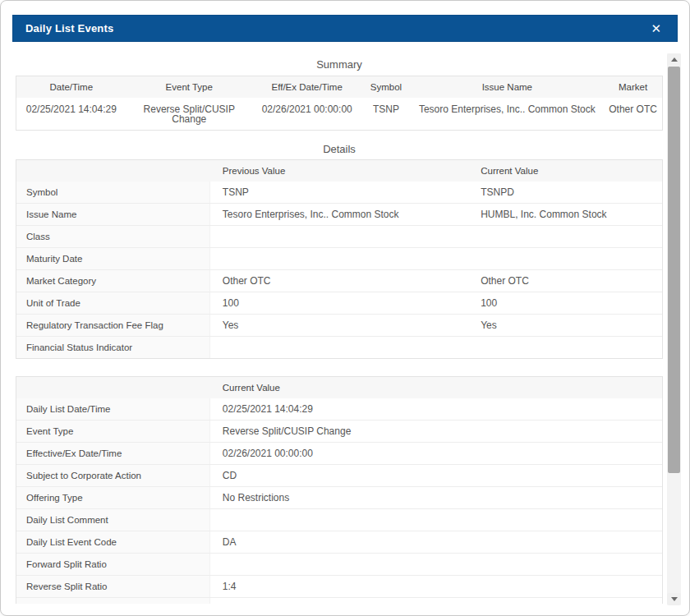 Image resolution: width=690 pixels, height=616 pixels. What do you see at coordinates (113, 564) in the screenshot?
I see `detail-field-label: Forward Split Ratio` at bounding box center [113, 564].